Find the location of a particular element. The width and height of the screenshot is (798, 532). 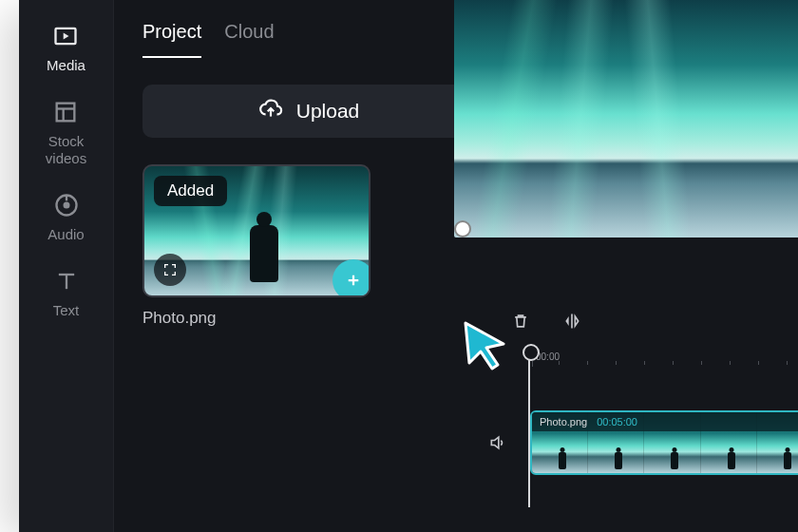

sidebar-item-stock-videos: Stock videos is located at coordinates (66, 133).